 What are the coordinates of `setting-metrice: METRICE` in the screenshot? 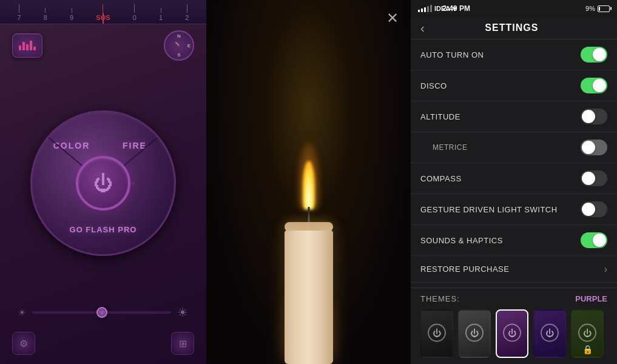 It's located at (514, 148).